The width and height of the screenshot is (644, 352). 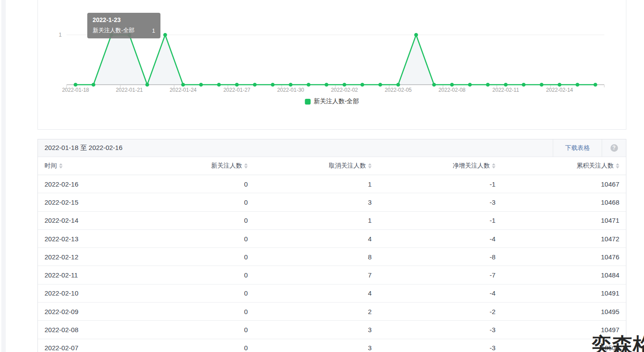 What do you see at coordinates (332, 221) in the screenshot?
I see `table-row: 2022-02-1401-110471` at bounding box center [332, 221].